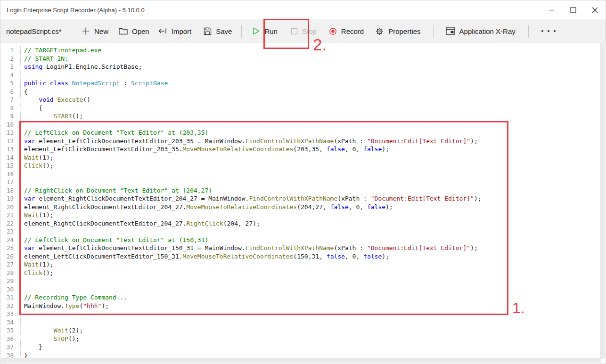 The image size is (606, 364). I want to click on new-button: New, so click(95, 31).